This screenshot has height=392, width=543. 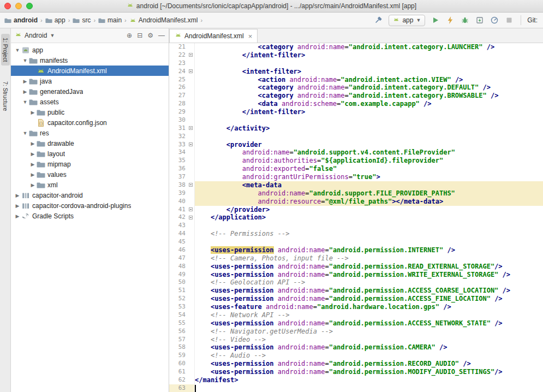 I want to click on debug-button, so click(x=465, y=20).